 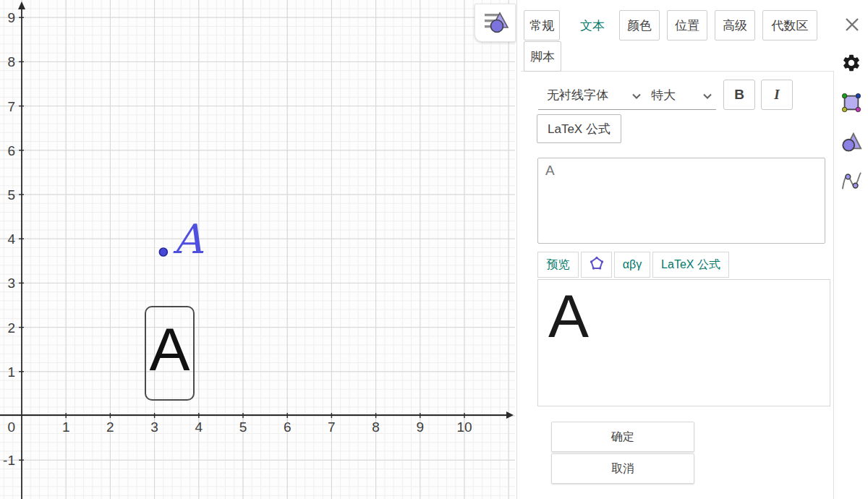 I want to click on tabs-separator, so click(x=677, y=71).